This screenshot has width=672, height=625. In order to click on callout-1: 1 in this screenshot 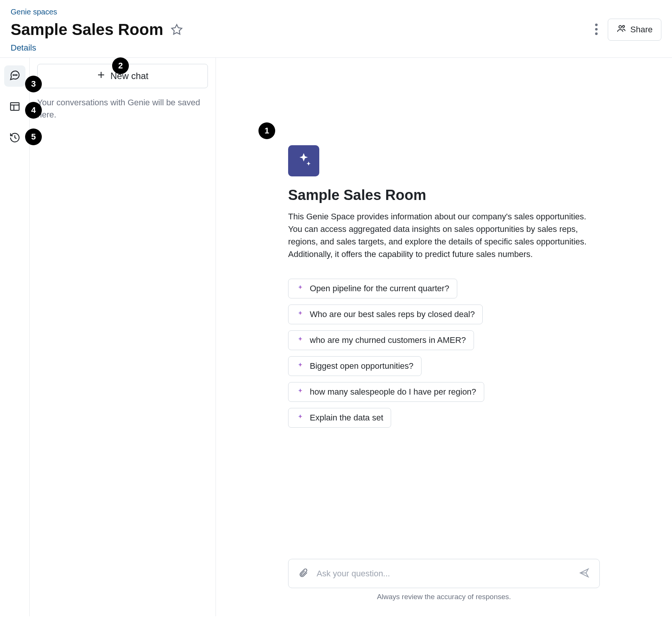, I will do `click(267, 131)`.